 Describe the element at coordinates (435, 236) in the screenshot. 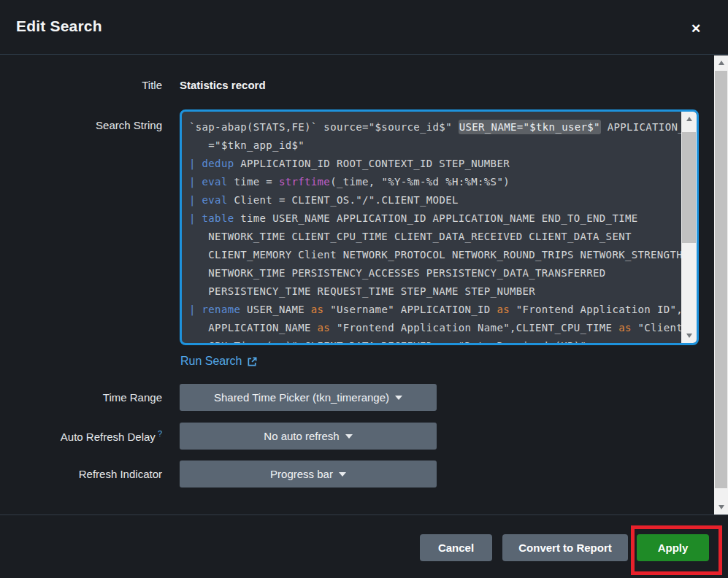

I see `code-line: NETWORK_TIME CLIENT_CPU_TIME CLIENT_DATA…` at that location.